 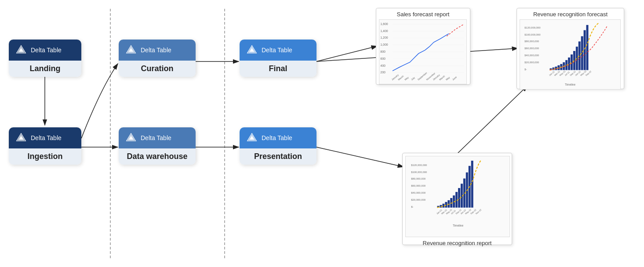 I want to click on node-datawarehouse: Delta Table Data warehouse, so click(x=157, y=146).